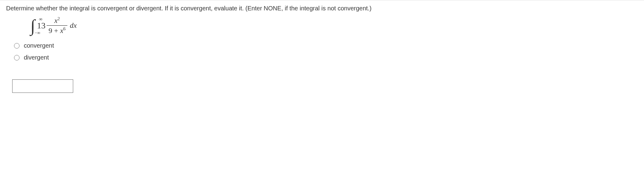 Image resolution: width=644 pixels, height=182 pixels. I want to click on fraction-denominator: 9 + x6, so click(57, 30).